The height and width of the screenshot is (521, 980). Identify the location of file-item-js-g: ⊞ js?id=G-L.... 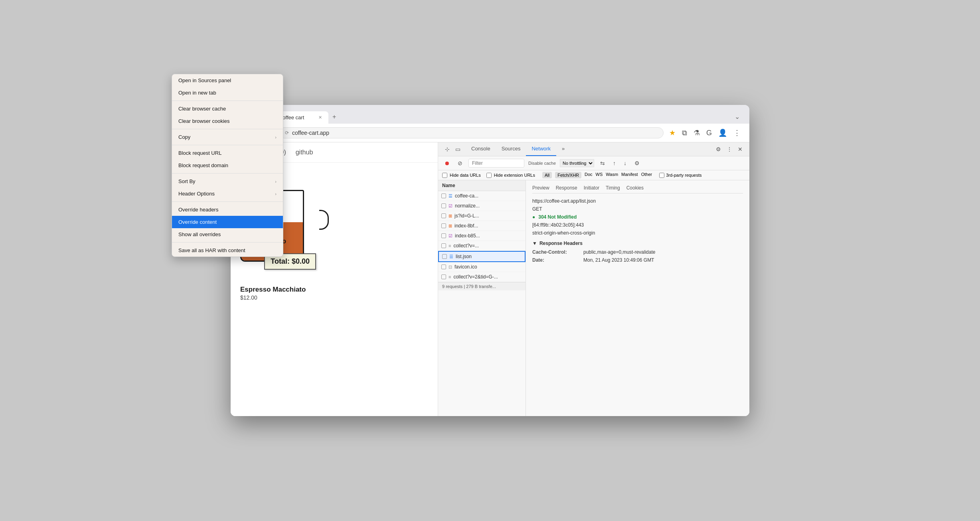
(482, 216).